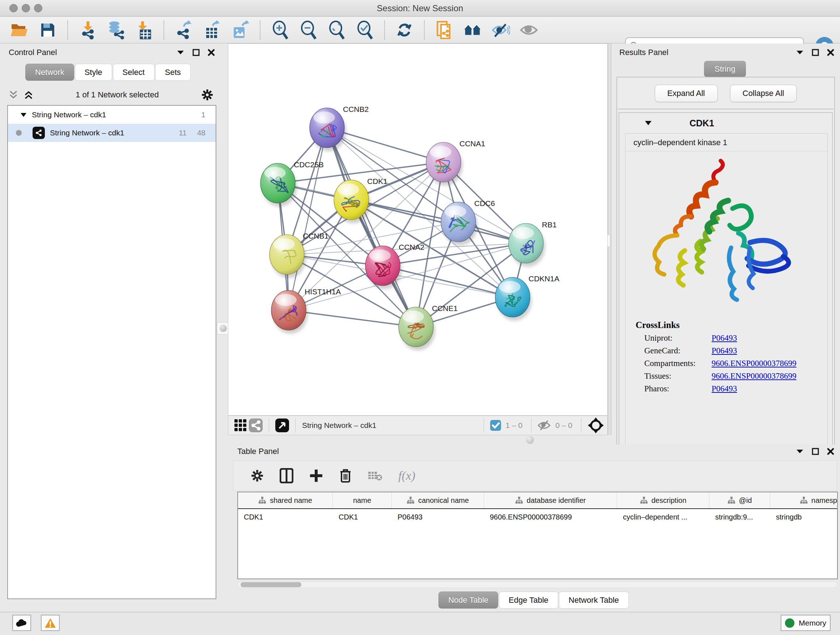 This screenshot has height=635, width=840. What do you see at coordinates (538, 517) in the screenshot?
I see `node-table-body: CDK1CDK1P064939606.ENSP00000378699cyclin…` at bounding box center [538, 517].